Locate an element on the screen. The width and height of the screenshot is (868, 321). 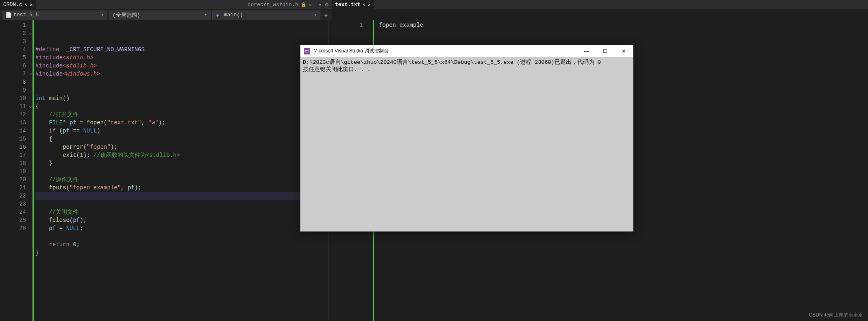
code-line: #define _CRT_SECURE_NO_WARNINGS is located at coordinates (182, 50).